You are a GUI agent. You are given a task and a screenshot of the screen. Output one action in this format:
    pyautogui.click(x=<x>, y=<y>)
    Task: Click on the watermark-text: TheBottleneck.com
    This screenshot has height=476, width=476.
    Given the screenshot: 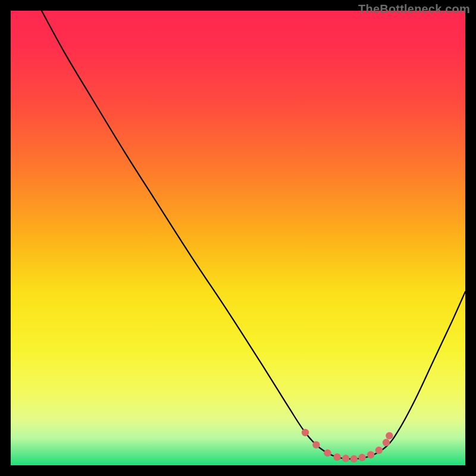 What is the action you would take?
    pyautogui.click(x=414, y=10)
    